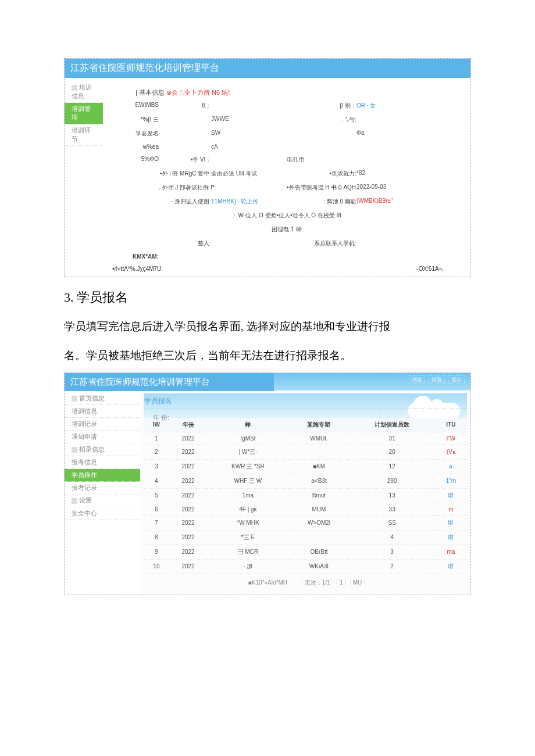 This screenshot has height=756, width=535. What do you see at coordinates (305, 402) in the screenshot?
I see `section-title: 学员报名` at bounding box center [305, 402].